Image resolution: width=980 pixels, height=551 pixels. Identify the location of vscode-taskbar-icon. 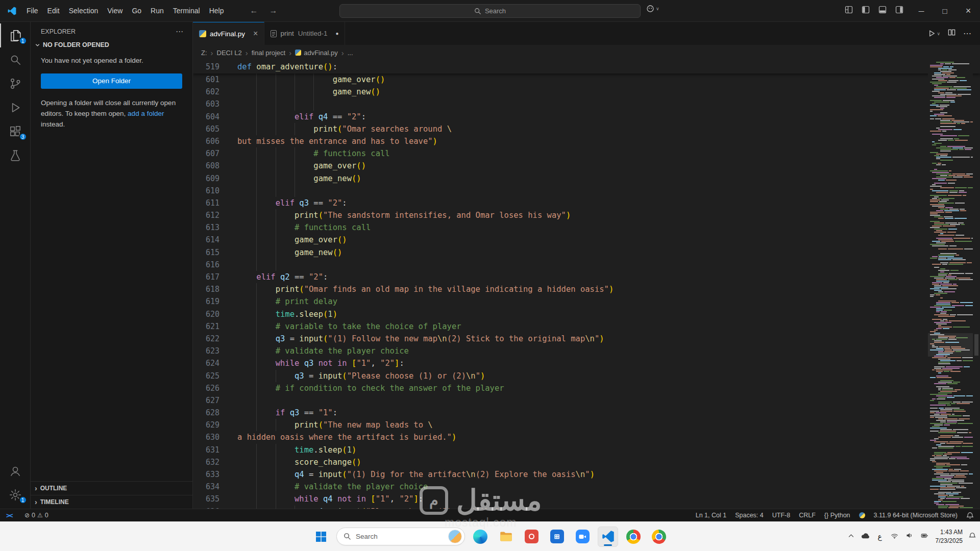
(608, 537).